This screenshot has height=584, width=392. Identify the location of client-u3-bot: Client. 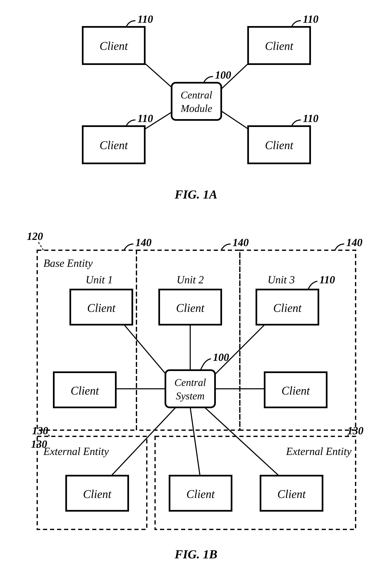
(296, 390).